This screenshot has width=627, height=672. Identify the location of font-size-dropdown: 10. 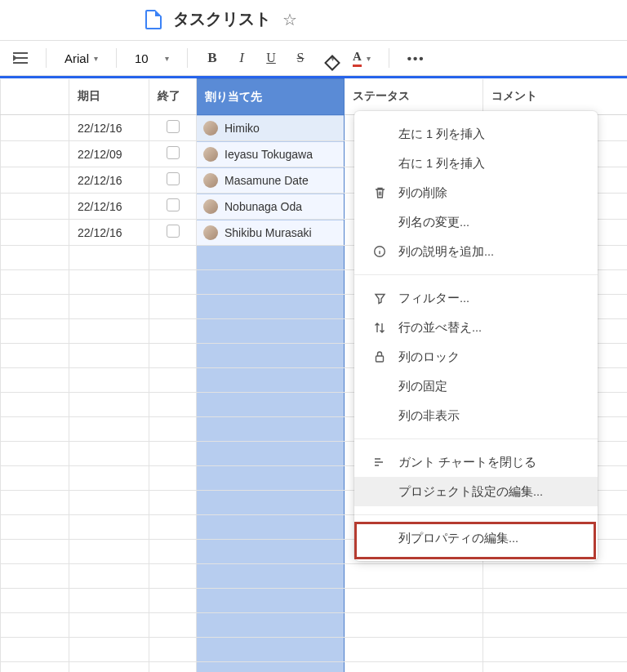
(152, 58).